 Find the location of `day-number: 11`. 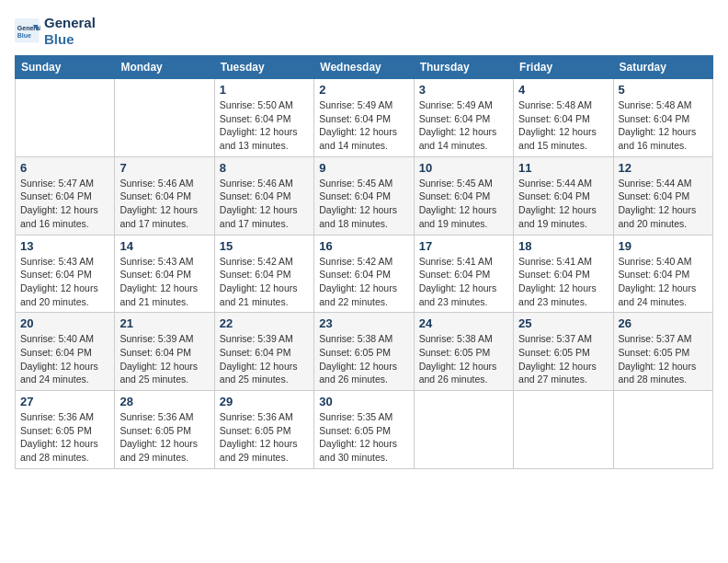

day-number: 11 is located at coordinates (563, 167).